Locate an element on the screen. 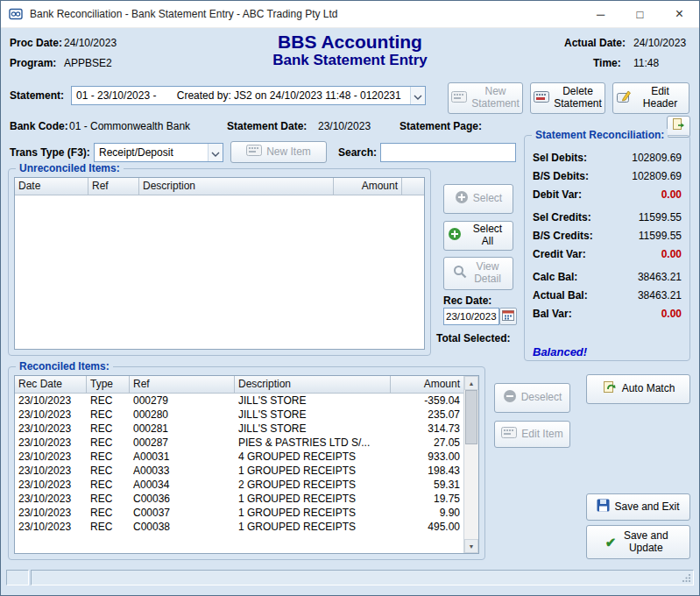 This screenshot has width=700, height=596. statement-selected-value: 01 - 23/10/2023 - Created by: JS2 on 24/… is located at coordinates (241, 96).